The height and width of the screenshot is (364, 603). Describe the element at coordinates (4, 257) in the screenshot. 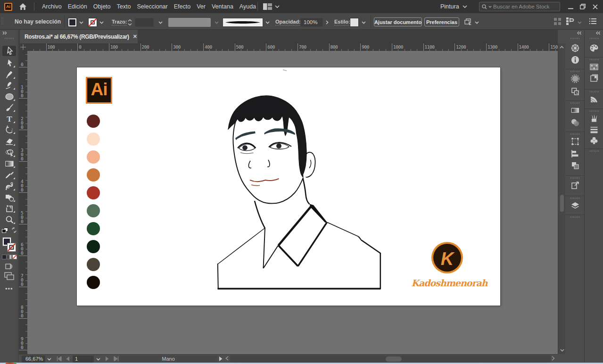

I see `color-mode-icon` at that location.